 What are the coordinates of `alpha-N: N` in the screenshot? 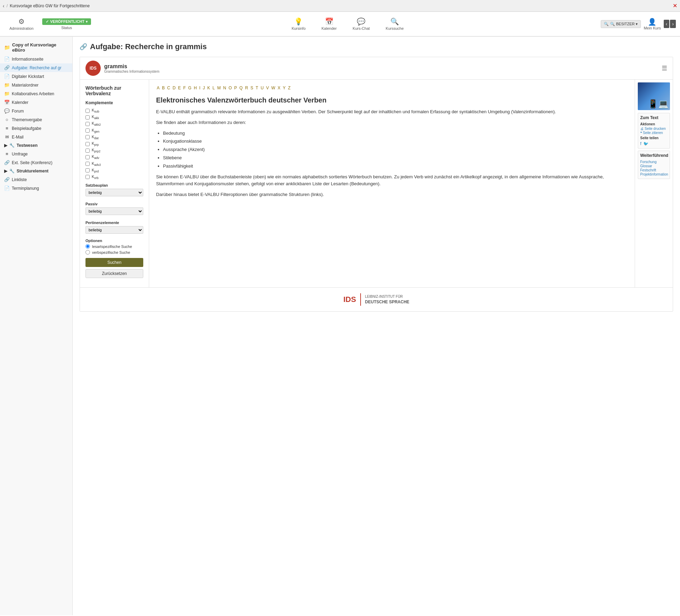 It's located at (225, 88).